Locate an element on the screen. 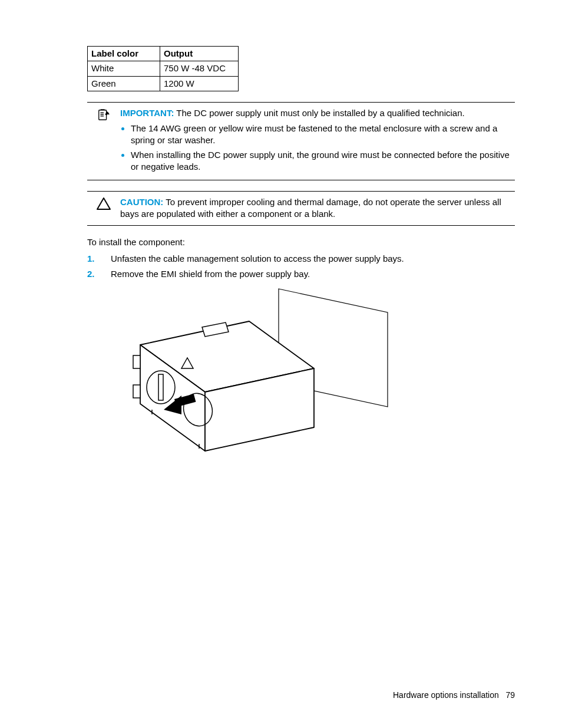 This screenshot has height=728, width=562. list-item: When installing the DC power supply unit… is located at coordinates (323, 162).